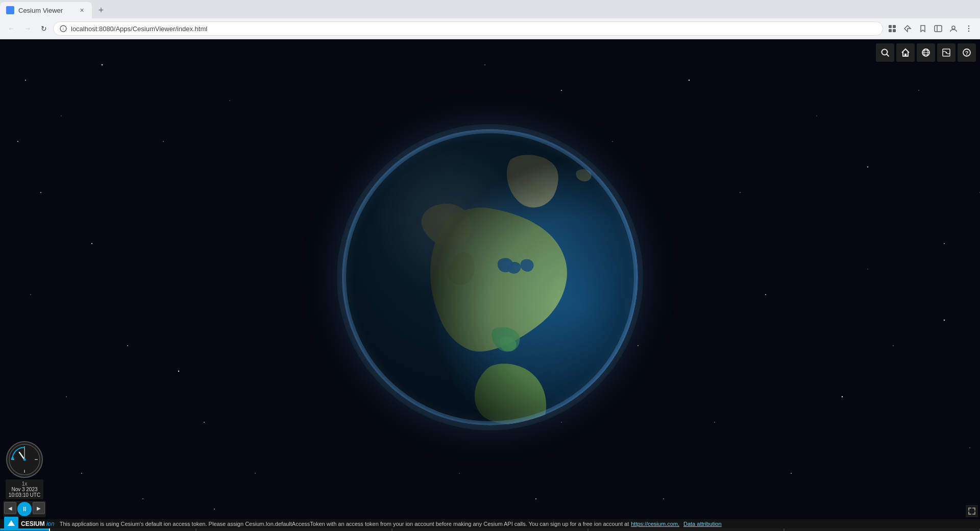 This screenshot has width=980, height=531. What do you see at coordinates (490, 9) in the screenshot?
I see `tab-bar: Cesium Viewer ✕ +` at bounding box center [490, 9].